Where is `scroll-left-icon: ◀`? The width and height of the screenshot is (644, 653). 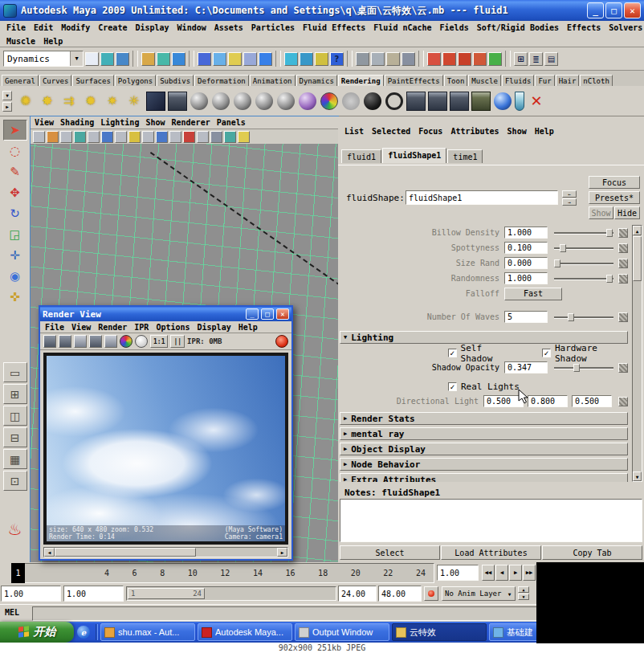
scroll-left-icon: ◀ is located at coordinates (50, 553).